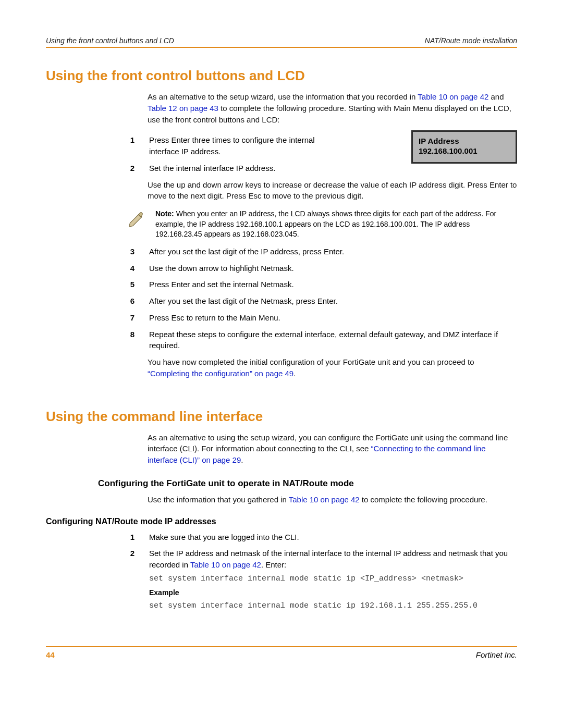  Describe the element at coordinates (282, 340) in the screenshot. I see `step-item: 8Repeat these steps to configure the ext…` at that location.